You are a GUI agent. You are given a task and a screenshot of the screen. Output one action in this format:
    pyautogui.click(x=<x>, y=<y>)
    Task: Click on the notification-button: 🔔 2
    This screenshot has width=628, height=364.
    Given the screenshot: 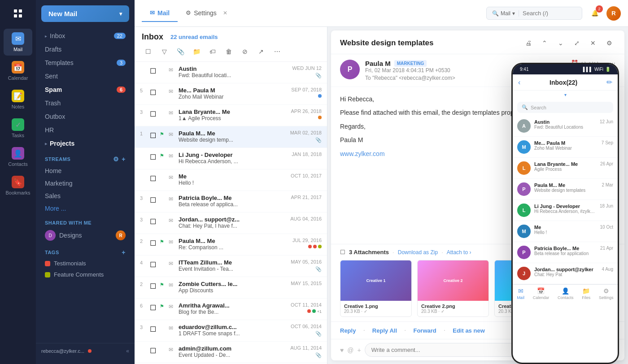 What is the action you would take?
    pyautogui.click(x=595, y=13)
    